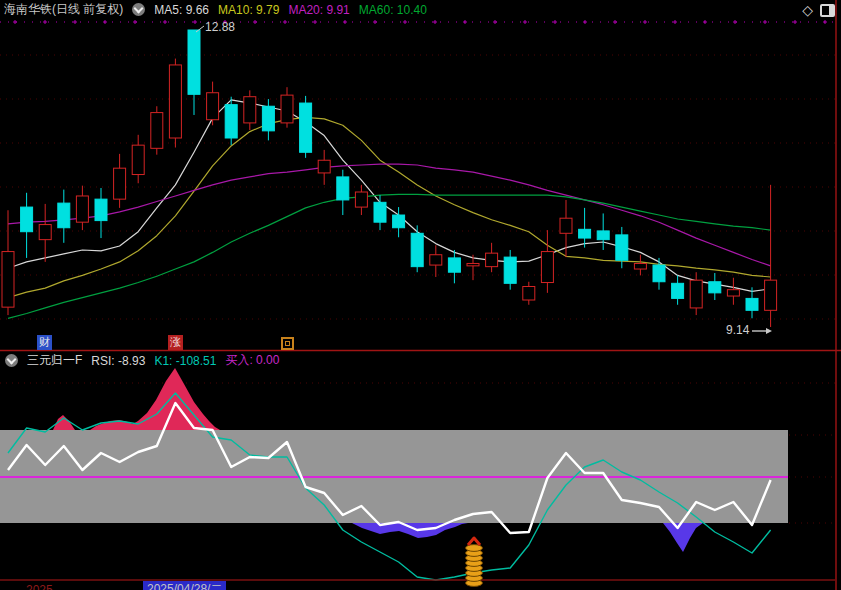 This screenshot has width=841, height=590. What do you see at coordinates (252, 360) in the screenshot?
I see `buy-value-label: 买入: 0.00` at bounding box center [252, 360].